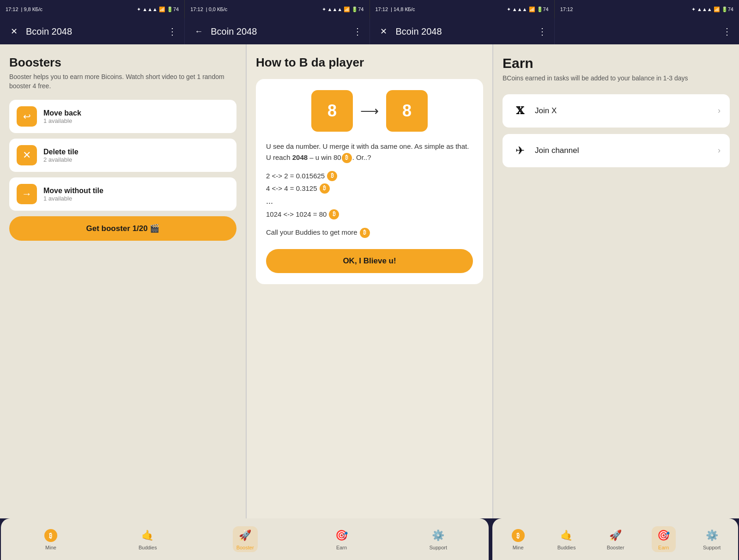 The width and height of the screenshot is (739, 560). Describe the element at coordinates (384, 31) in the screenshot. I see `close-button-3: ✕` at that location.